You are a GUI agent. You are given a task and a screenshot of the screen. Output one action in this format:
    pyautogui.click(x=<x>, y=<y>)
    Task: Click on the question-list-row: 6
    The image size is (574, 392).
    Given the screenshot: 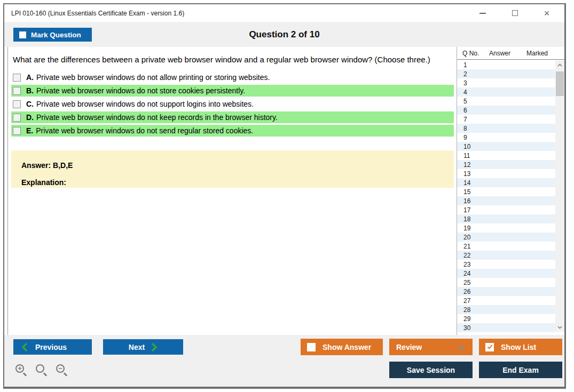 What is the action you would take?
    pyautogui.click(x=506, y=110)
    